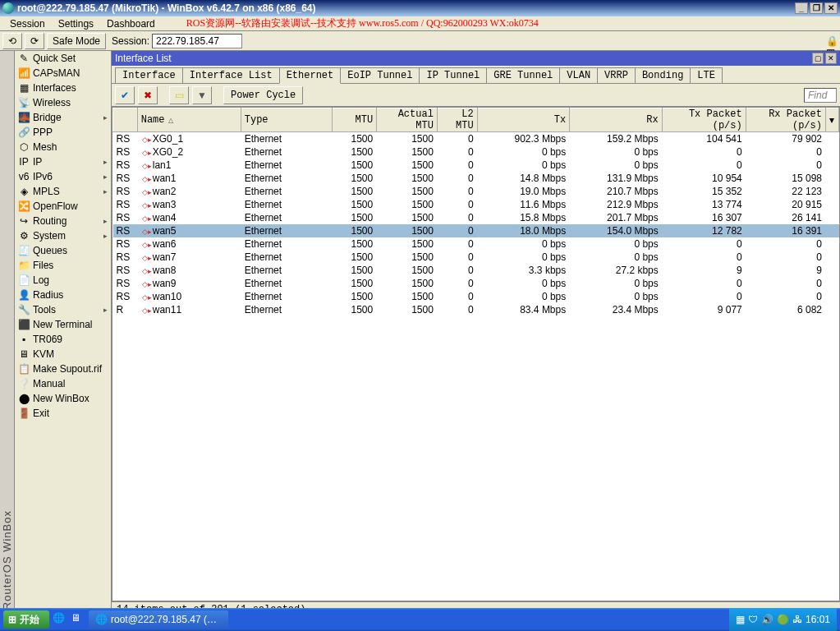 The height and width of the screenshot is (631, 840). Describe the element at coordinates (831, 8) in the screenshot. I see `close-button: ✕` at that location.